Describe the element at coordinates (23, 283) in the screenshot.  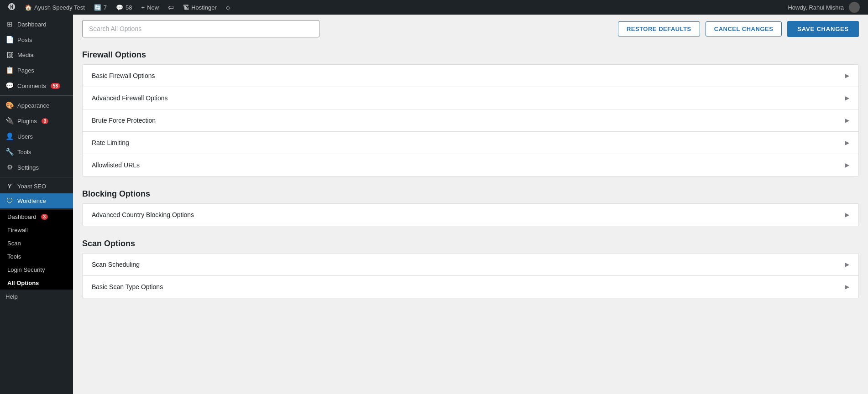
I see `wf-all-options-label: All Options` at that location.